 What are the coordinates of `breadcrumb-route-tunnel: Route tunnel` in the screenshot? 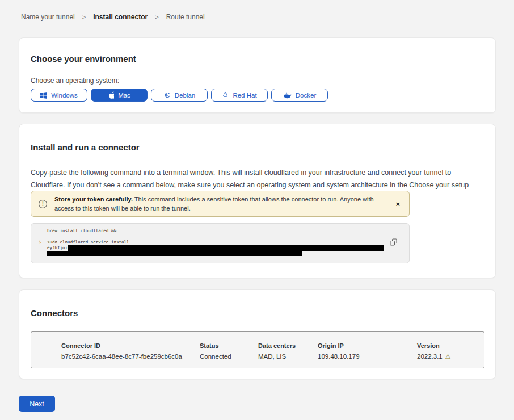 It's located at (186, 17).